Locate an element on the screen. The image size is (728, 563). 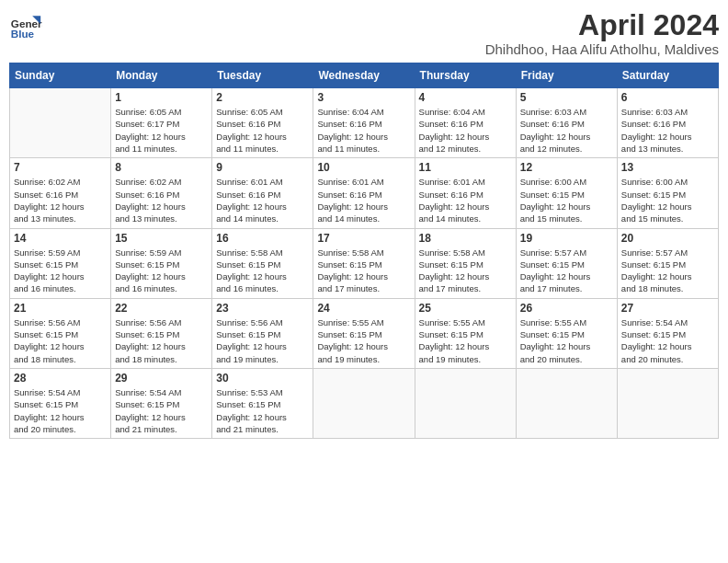
calendar-cell: 11Sunrise: 6:01 AM Sunset: 6:16 PM Dayli… is located at coordinates (465, 193).